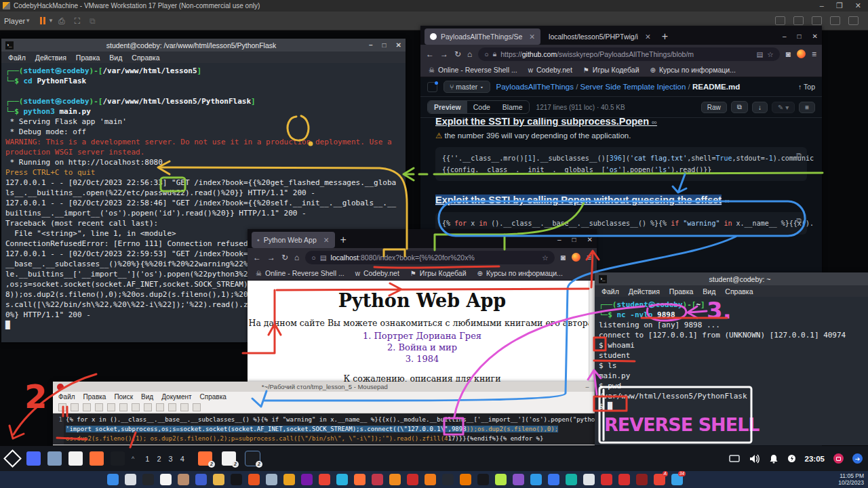 This screenshot has height=488, width=868. Describe the element at coordinates (166, 459) in the screenshot. I see `workspace-switcher: 1 2 3 4` at that location.